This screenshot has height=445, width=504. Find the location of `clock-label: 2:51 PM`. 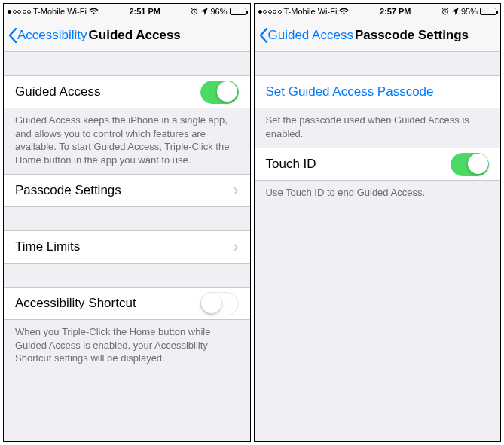

clock-label: 2:51 PM is located at coordinates (145, 11).